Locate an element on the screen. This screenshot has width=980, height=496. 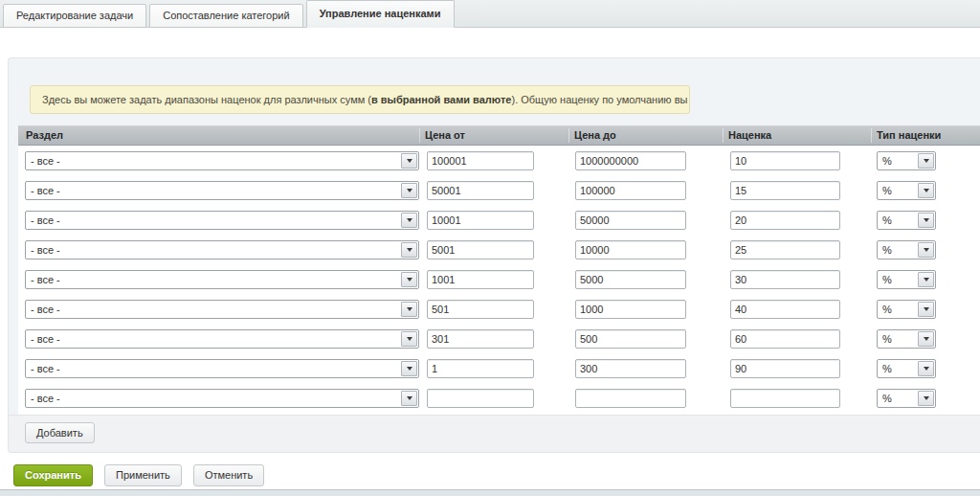
tab-edit-task: Редактирование задачи is located at coordinates (75, 15).